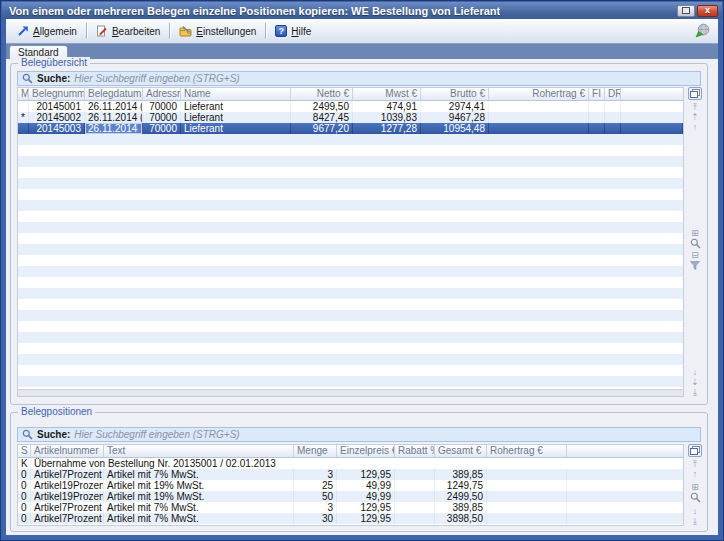  Describe the element at coordinates (703, 31) in the screenshot. I see `transfer-button` at that location.